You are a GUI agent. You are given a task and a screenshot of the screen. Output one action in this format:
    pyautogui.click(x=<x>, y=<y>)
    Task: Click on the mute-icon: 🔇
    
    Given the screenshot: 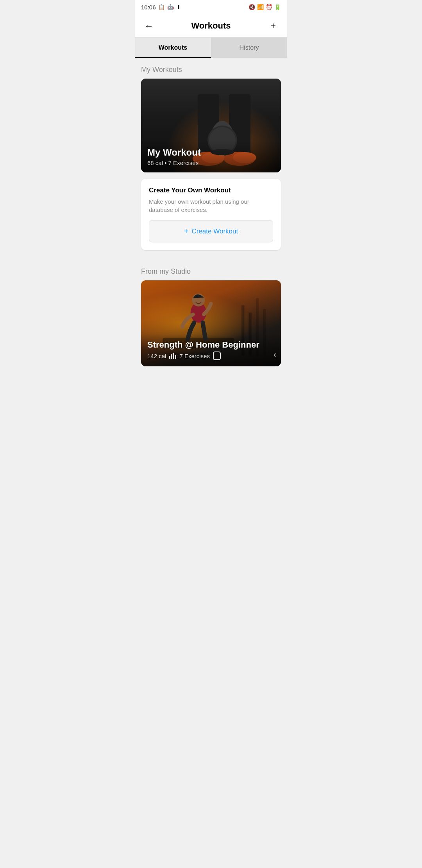 What is the action you would take?
    pyautogui.click(x=252, y=7)
    